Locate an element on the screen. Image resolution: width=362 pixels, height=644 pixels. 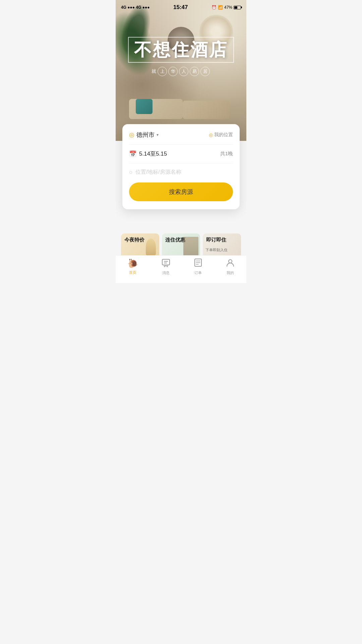
city-row: ◎ 德州市 ▾ ◎ 我的位置 is located at coordinates (181, 138).